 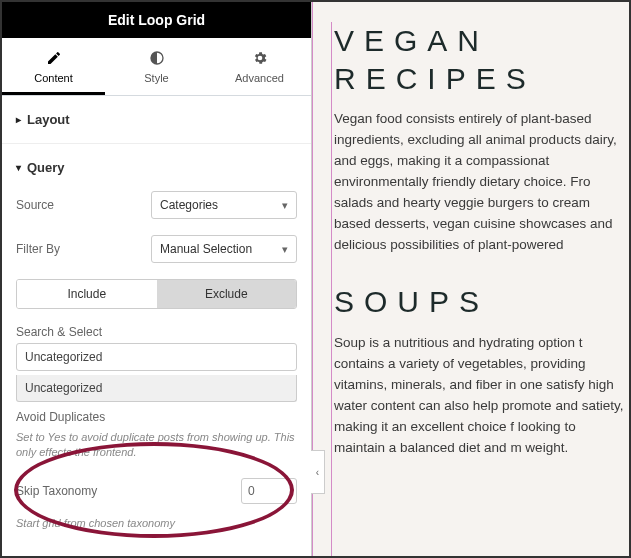 I want to click on toggle-include: Include, so click(x=87, y=294).